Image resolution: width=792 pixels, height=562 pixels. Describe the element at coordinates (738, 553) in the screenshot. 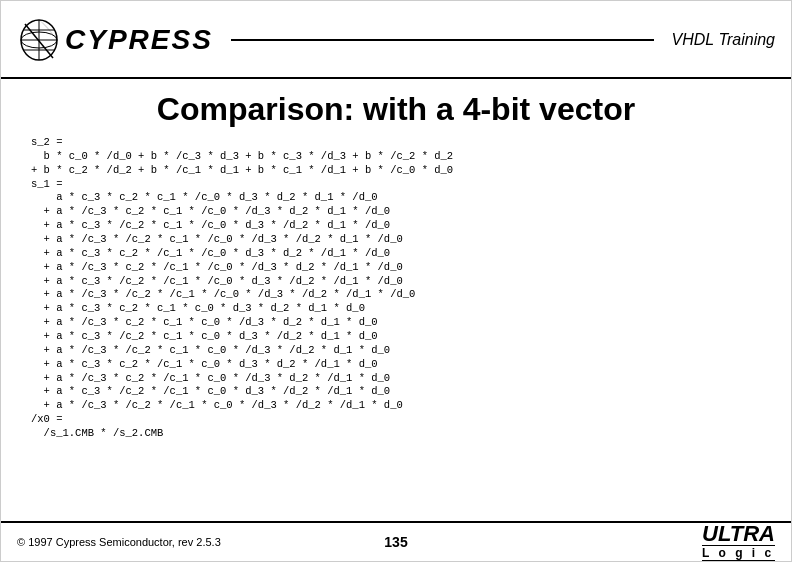

I see `logic-text: L o g i c` at that location.